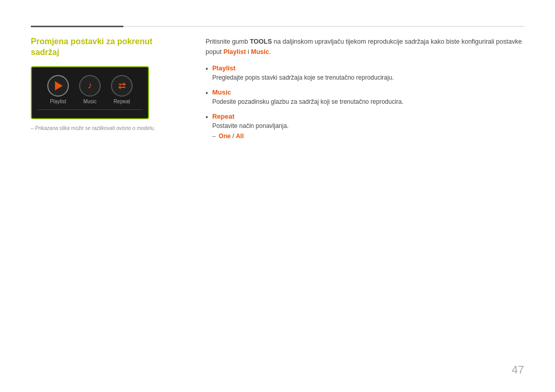 This screenshot has width=555, height=392. I want to click on top-line-dark, so click(77, 27).